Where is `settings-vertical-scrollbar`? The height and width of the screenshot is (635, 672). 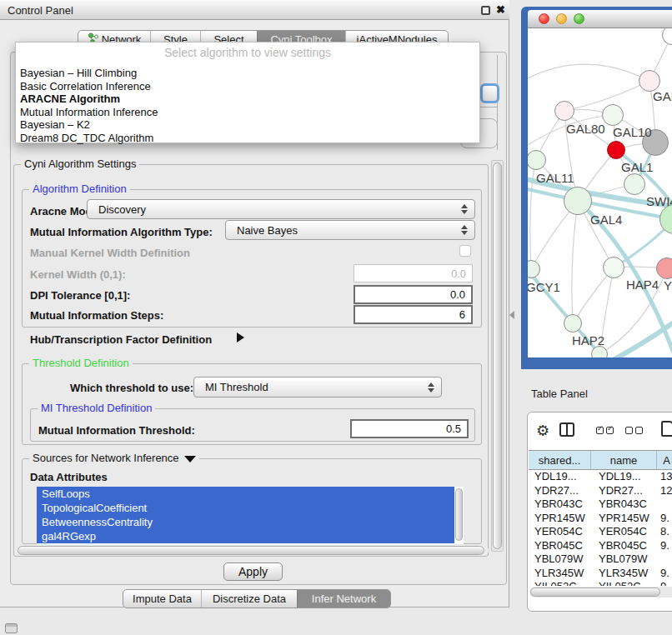 settings-vertical-scrollbar is located at coordinates (497, 356).